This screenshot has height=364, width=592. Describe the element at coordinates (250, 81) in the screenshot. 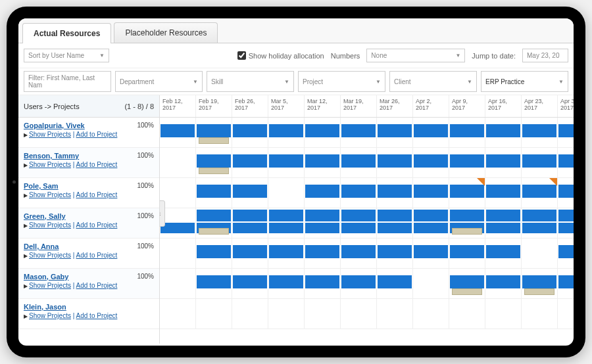

I see `skill-filter: Skill▼` at that location.